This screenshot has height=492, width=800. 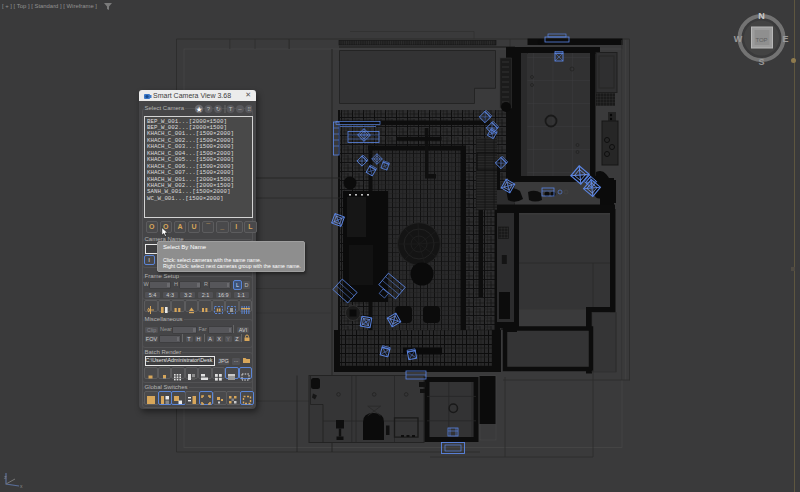 What do you see at coordinates (761, 40) in the screenshot?
I see `svg-text: TOP` at bounding box center [761, 40].